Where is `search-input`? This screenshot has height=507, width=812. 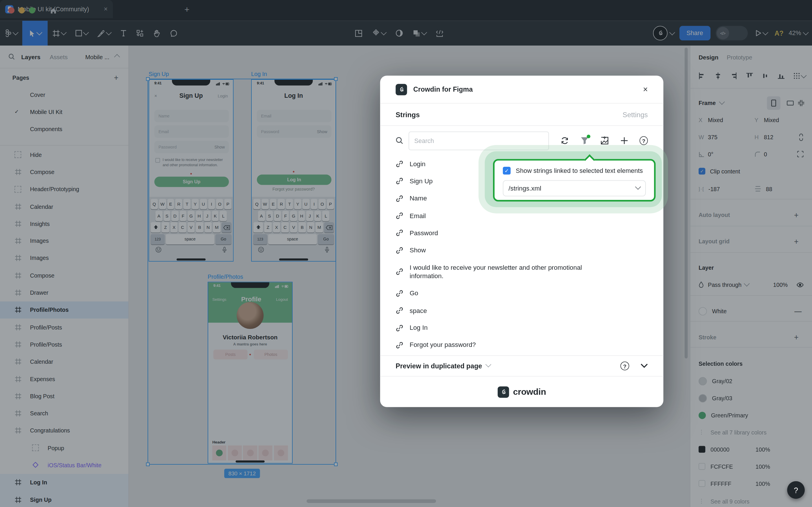
search-input is located at coordinates (479, 141).